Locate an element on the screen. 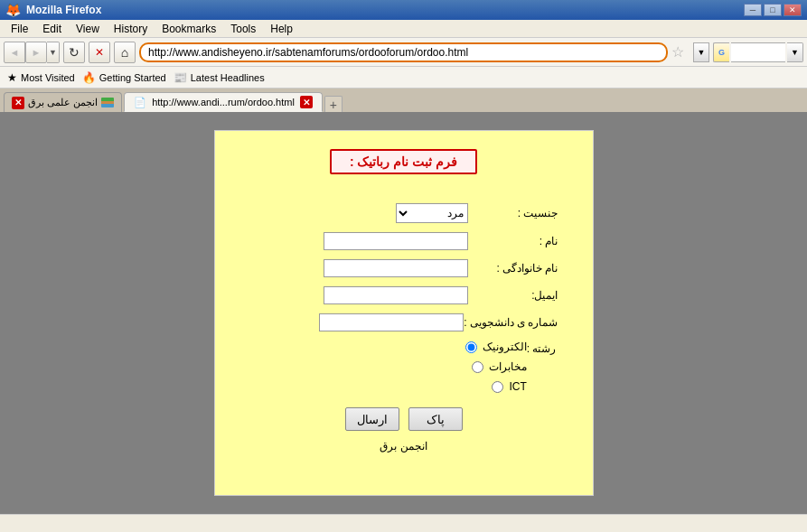 The image size is (807, 532). back-forward-group: ◄ ► ▼ is located at coordinates (32, 52).